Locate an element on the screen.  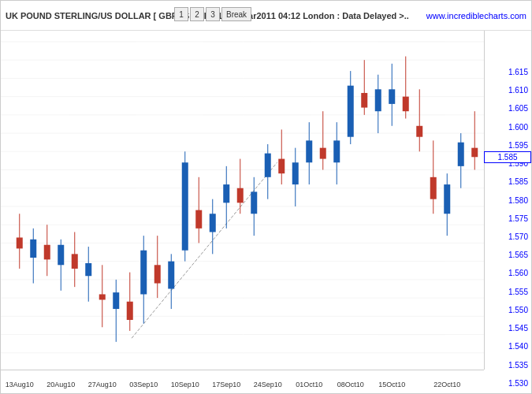
y-axis-label: 1.530 is located at coordinates (519, 383).